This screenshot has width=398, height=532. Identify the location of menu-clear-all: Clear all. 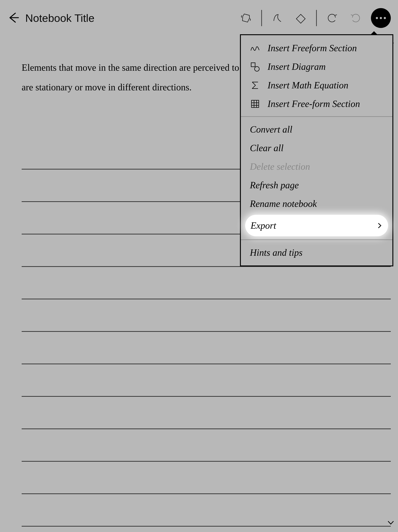
(317, 148).